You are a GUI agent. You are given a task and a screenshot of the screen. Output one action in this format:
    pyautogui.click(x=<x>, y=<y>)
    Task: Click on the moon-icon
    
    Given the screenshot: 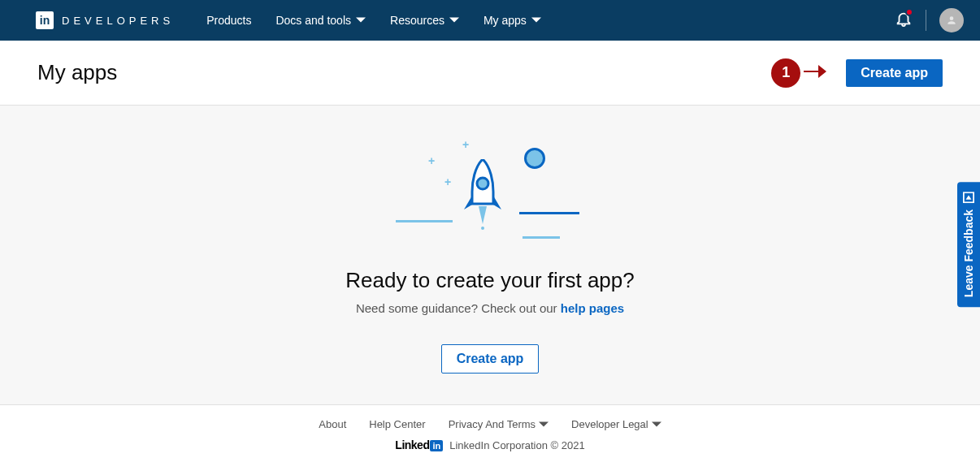 What is the action you would take?
    pyautogui.click(x=535, y=158)
    